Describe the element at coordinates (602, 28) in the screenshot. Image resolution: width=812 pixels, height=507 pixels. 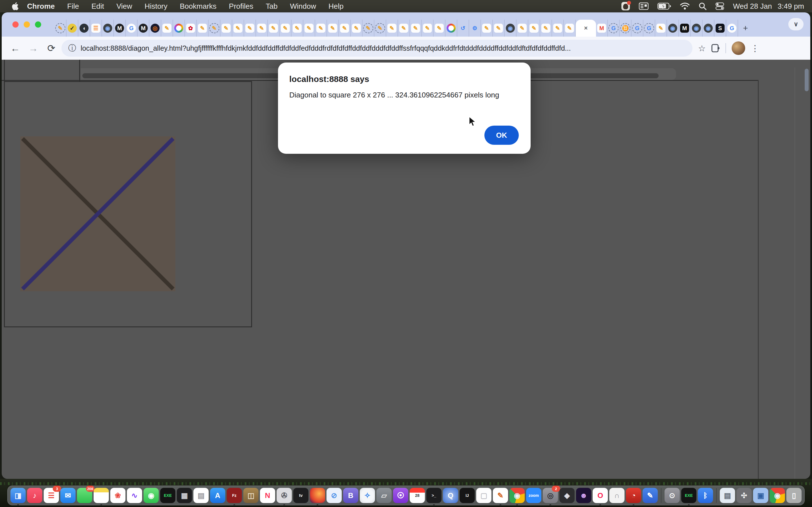
I see `tab-gmail: M` at that location.